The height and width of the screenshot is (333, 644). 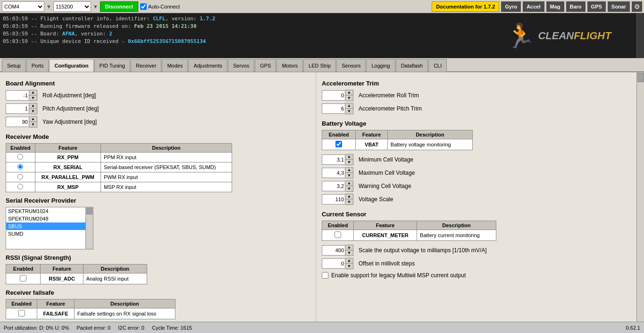 I want to click on auto-connect-label: Auto-Connect, so click(x=160, y=7).